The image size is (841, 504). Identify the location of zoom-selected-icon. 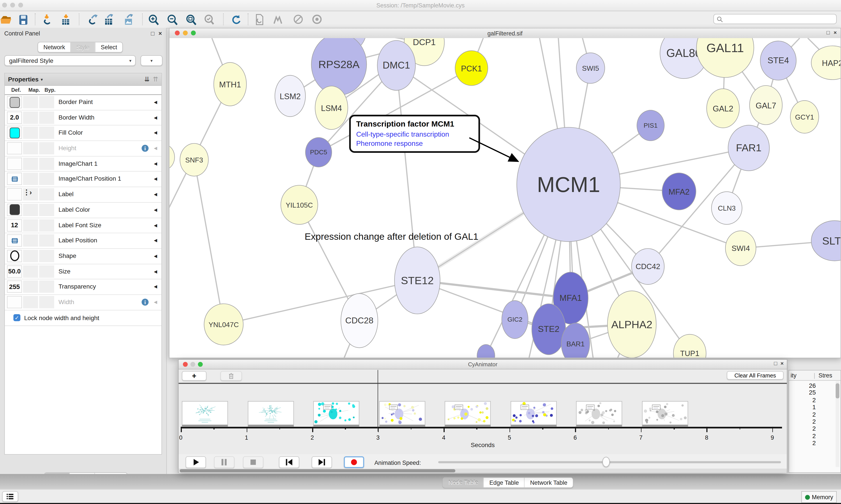
(209, 19).